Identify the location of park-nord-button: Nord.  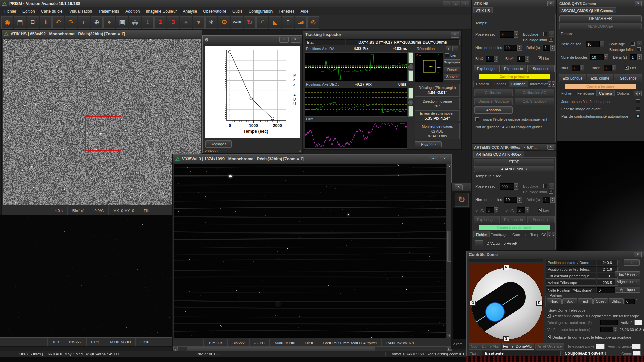
(554, 301).